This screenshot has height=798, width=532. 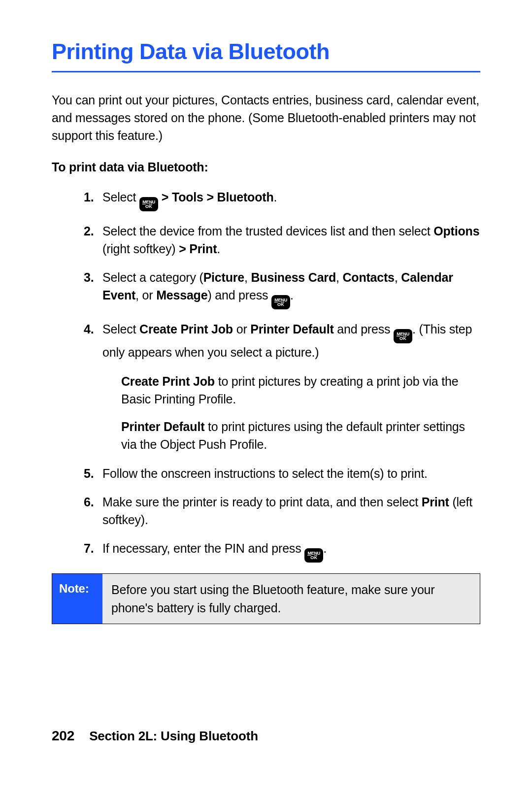 I want to click on section-label: Section 2L: Using Bluetooth, so click(x=173, y=736).